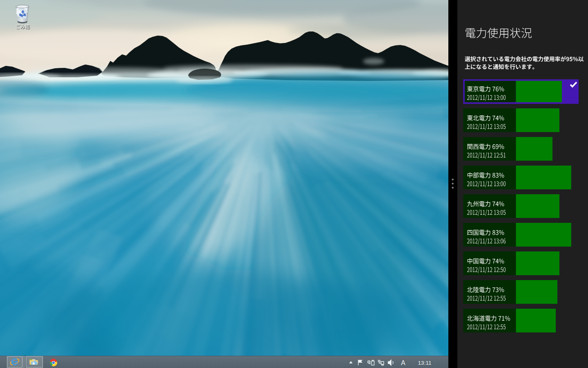  Describe the element at coordinates (425, 363) in the screenshot. I see `svg-text: 13:11` at that location.